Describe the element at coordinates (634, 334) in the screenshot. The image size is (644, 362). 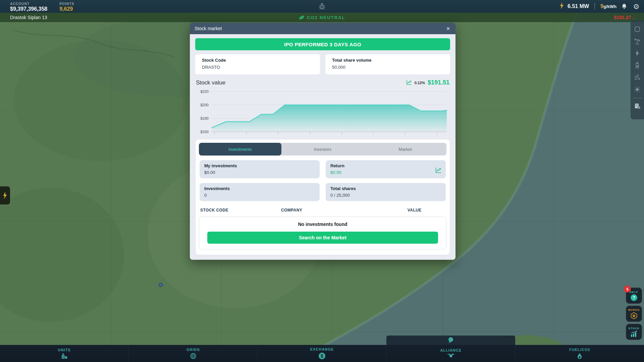
I see `stock-chart-icon` at that location.